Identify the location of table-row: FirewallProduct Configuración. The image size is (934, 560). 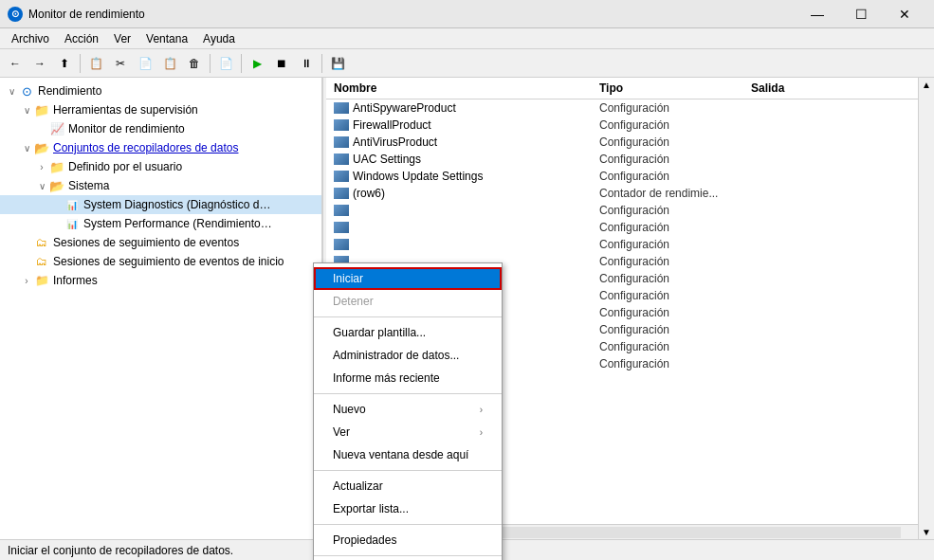
(622, 125).